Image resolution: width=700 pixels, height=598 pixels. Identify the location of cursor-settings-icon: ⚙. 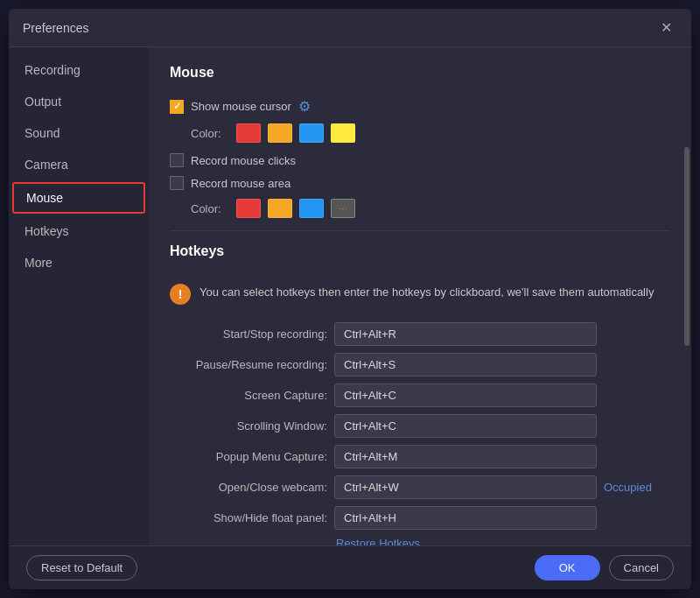
(304, 107).